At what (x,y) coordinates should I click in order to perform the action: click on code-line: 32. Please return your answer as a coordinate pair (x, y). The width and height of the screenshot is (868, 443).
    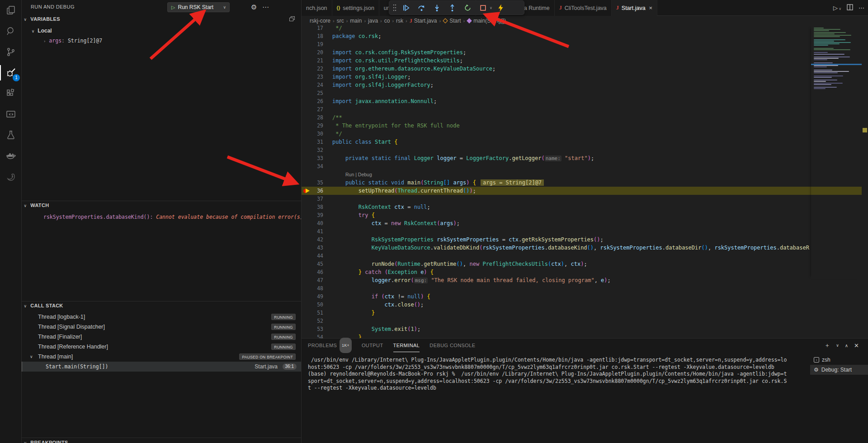
    Looking at the image, I should click on (581, 150).